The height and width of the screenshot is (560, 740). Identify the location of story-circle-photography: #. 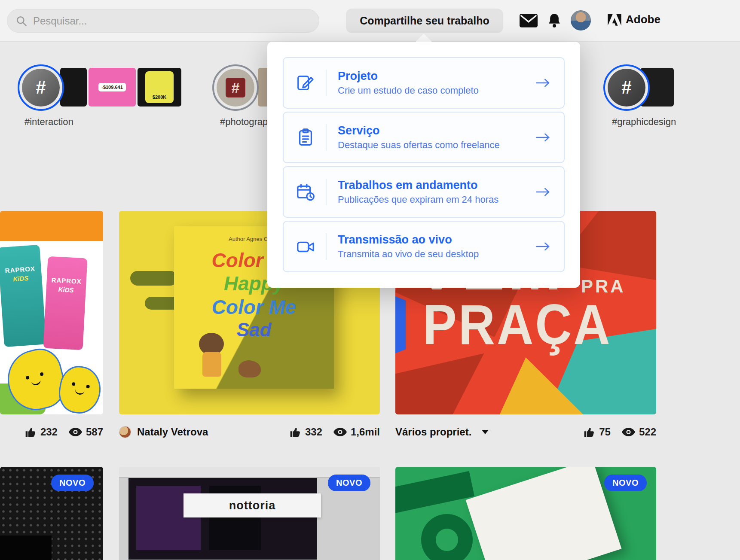
(235, 88).